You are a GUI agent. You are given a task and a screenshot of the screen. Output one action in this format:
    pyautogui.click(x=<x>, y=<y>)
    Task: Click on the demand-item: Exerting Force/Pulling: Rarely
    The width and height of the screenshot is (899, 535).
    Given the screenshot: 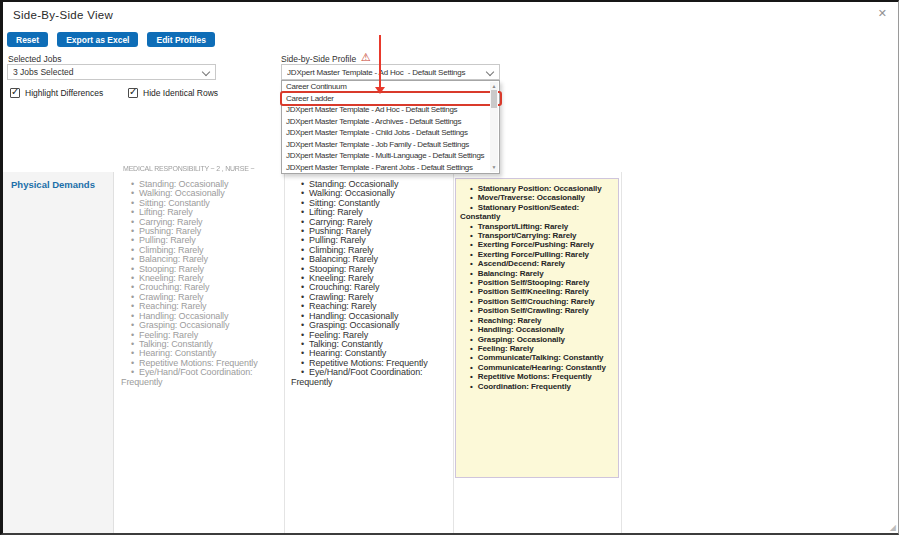 What is the action you would take?
    pyautogui.click(x=537, y=254)
    